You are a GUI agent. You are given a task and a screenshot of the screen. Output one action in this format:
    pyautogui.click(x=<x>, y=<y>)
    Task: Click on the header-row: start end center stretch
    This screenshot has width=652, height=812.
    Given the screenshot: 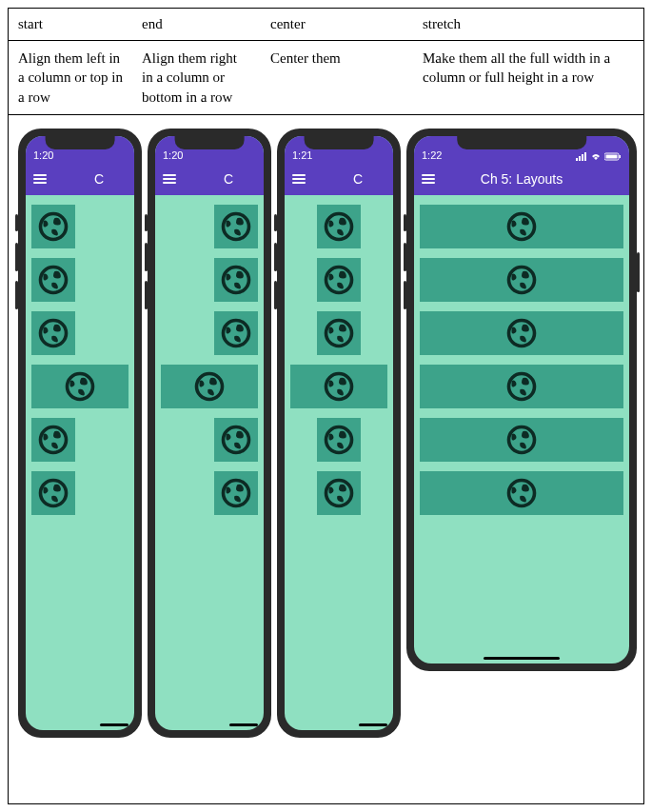 What is the action you would take?
    pyautogui.click(x=326, y=25)
    